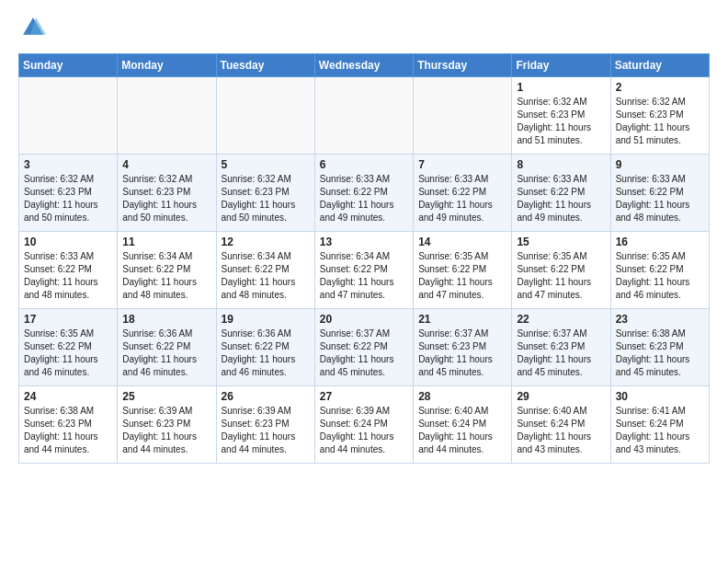 The height and width of the screenshot is (563, 728). What do you see at coordinates (462, 165) in the screenshot?
I see `day-number: 7` at bounding box center [462, 165].